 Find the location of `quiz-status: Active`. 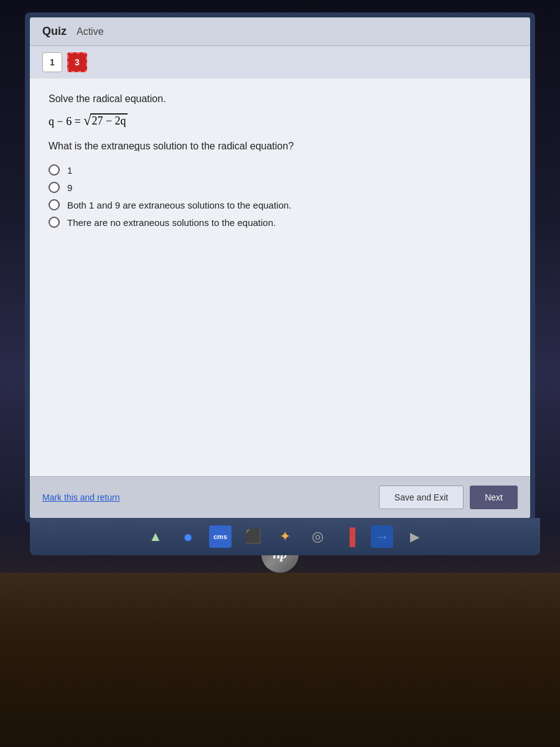

quiz-status: Active is located at coordinates (90, 32).